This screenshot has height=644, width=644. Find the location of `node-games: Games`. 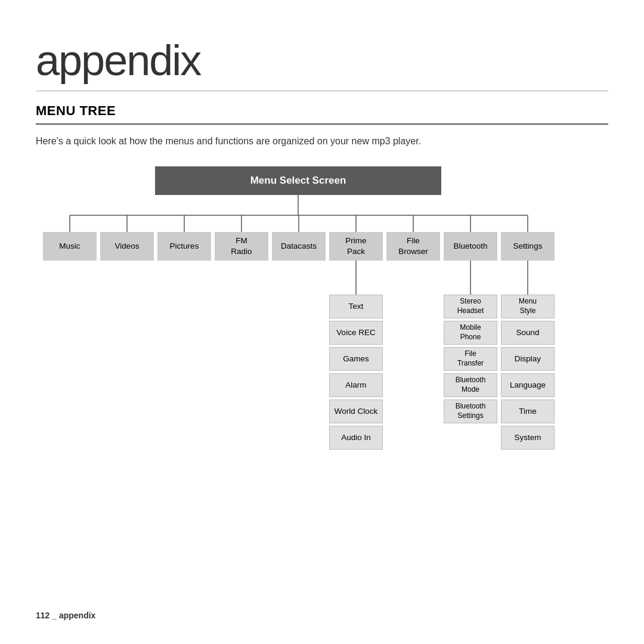

node-games: Games is located at coordinates (356, 359).